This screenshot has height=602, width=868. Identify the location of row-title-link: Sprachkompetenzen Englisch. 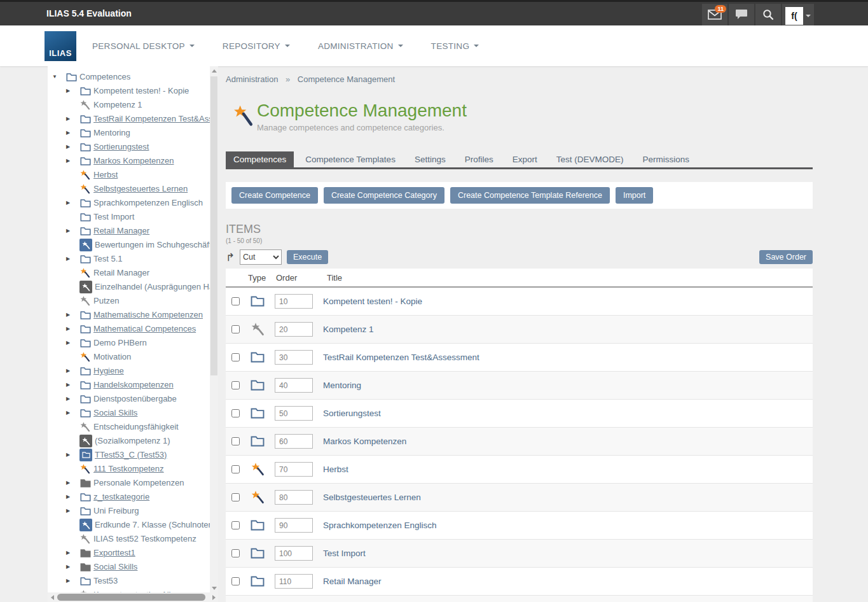
(380, 526).